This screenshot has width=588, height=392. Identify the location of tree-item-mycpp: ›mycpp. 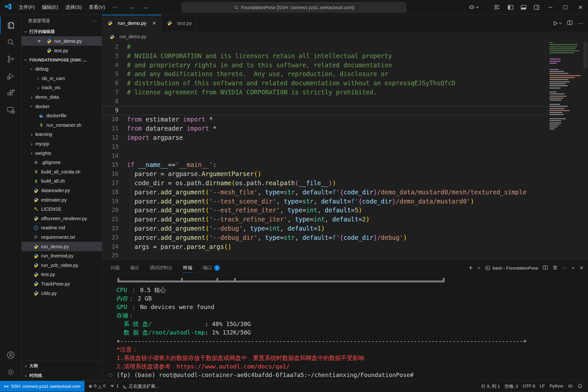
(62, 144).